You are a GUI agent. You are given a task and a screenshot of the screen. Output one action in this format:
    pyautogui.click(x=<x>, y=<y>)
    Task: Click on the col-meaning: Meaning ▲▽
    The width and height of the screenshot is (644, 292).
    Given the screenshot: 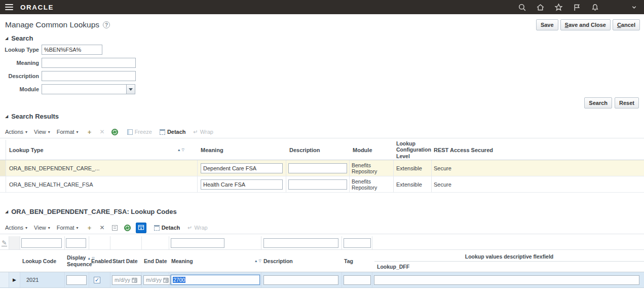 What is the action you would take?
    pyautogui.click(x=215, y=261)
    